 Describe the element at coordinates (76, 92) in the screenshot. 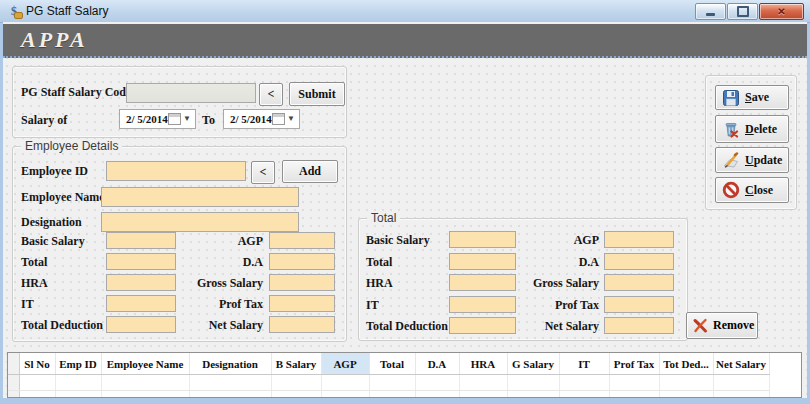

I see `salary-code-label: PG Staff Salary Code` at that location.